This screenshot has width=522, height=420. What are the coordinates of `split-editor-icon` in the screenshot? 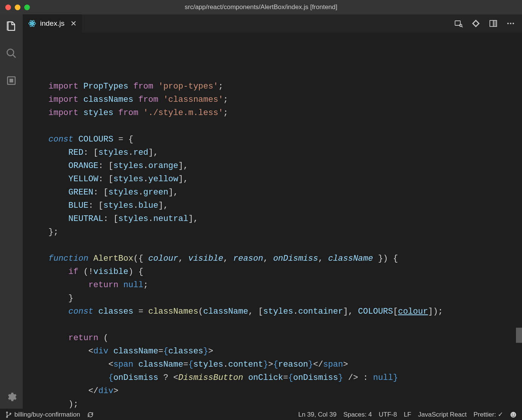 It's located at (493, 23).